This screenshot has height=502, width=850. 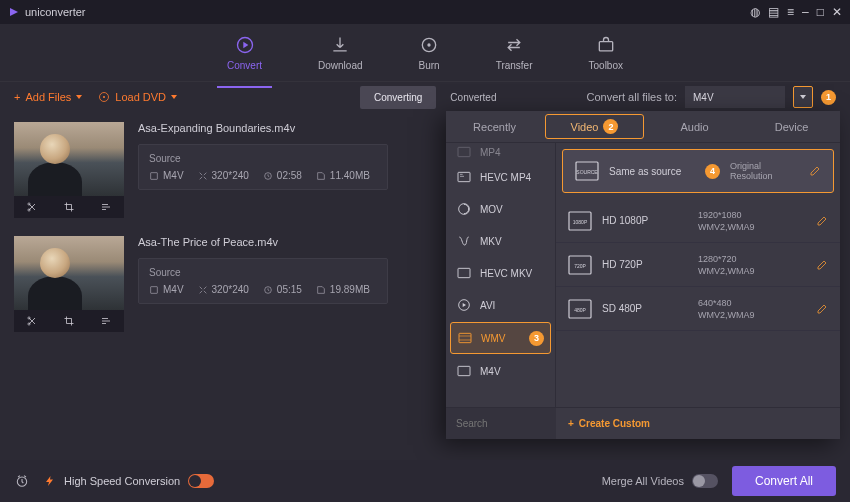 I want to click on svg-text: 480P, so click(x=580, y=310).